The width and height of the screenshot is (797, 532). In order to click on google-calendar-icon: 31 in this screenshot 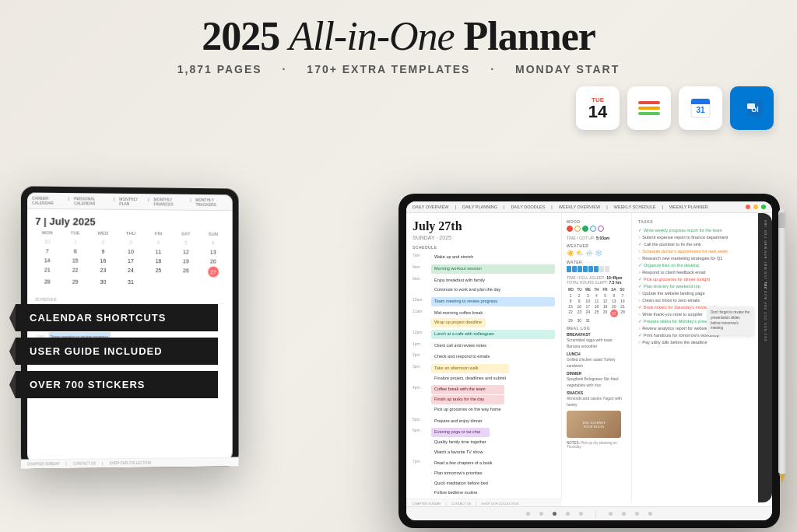, I will do `click(700, 108)`.